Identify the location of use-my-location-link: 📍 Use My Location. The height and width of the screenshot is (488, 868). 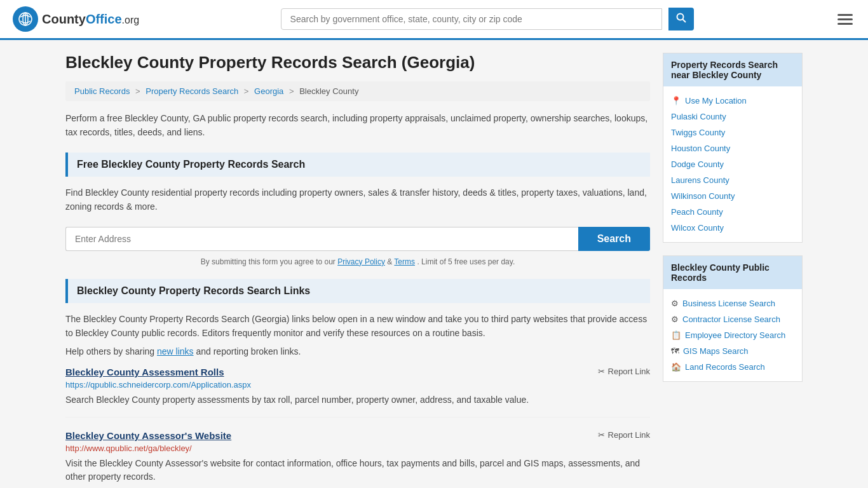
(733, 100).